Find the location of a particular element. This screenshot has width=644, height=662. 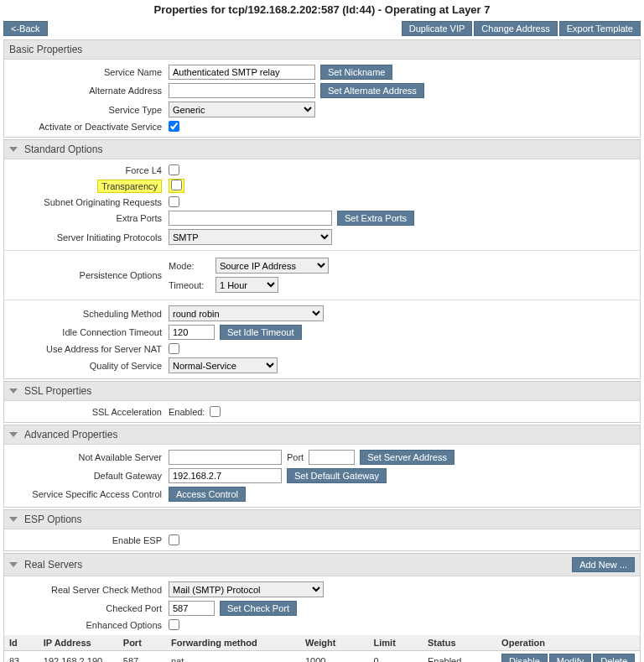

na-server-label: Not Available Server is located at coordinates (89, 457).